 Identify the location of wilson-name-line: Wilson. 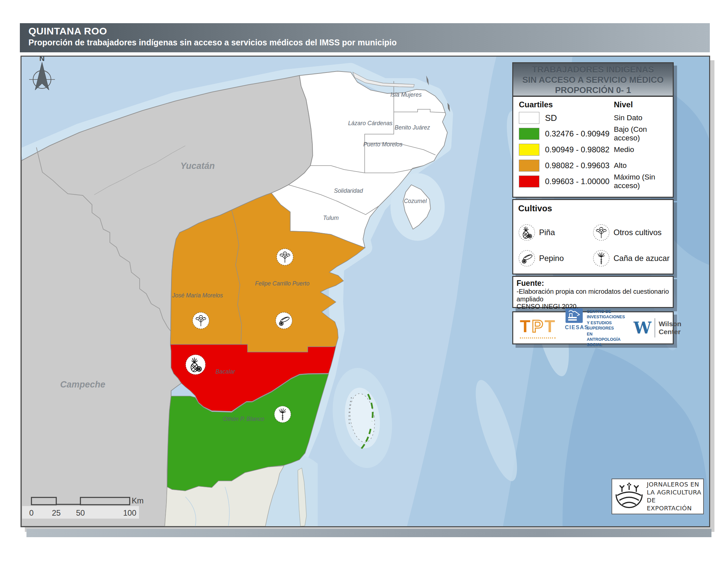
(670, 324).